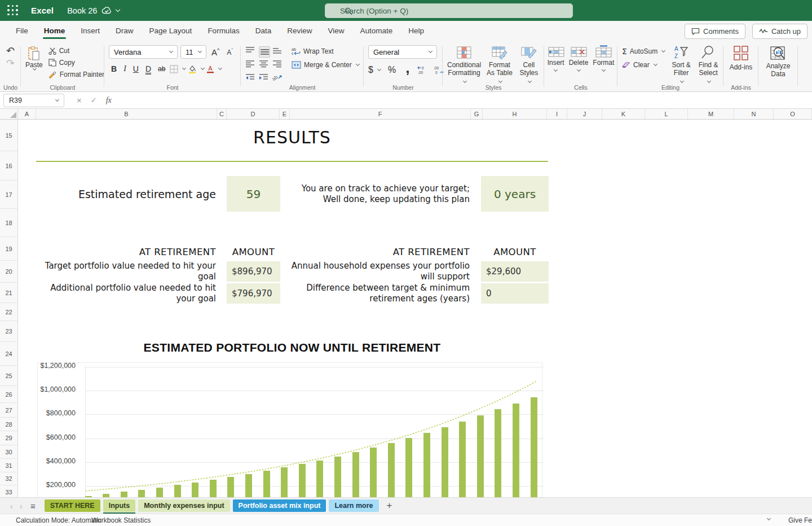 The image size is (812, 526). I want to click on find-select-button: Find & Select, so click(708, 65).